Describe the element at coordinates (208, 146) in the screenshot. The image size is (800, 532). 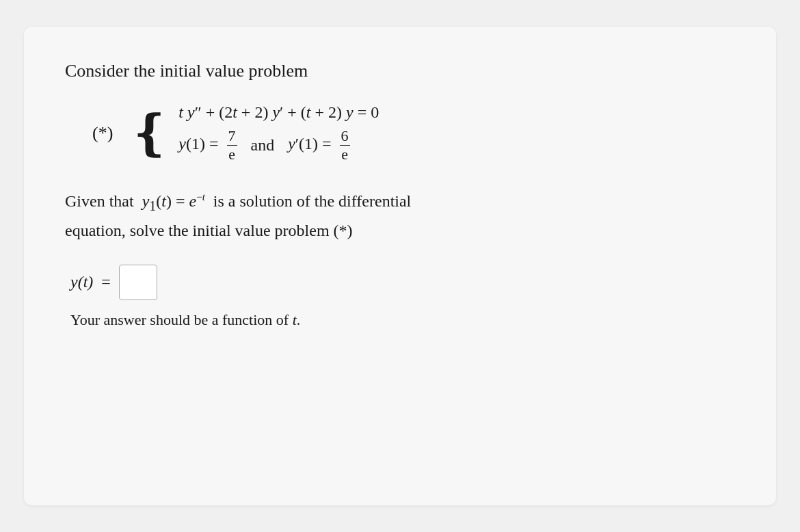
I see `y1-label: y(1) = 7 e` at that location.